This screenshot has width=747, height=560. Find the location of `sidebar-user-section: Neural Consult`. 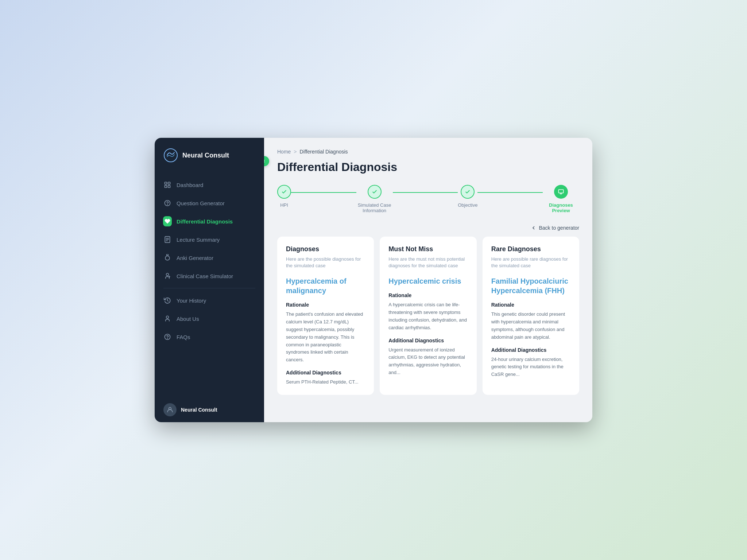

sidebar-user-section: Neural Consult is located at coordinates (209, 410).